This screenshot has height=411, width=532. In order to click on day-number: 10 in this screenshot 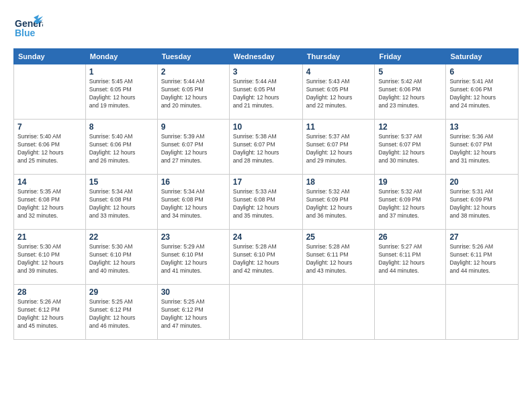, I will do `click(266, 127)`.